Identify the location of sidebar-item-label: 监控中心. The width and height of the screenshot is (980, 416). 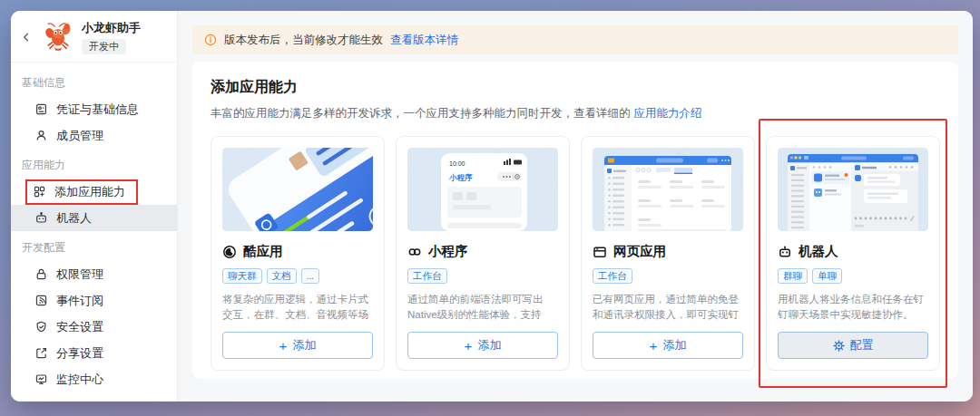
(80, 380).